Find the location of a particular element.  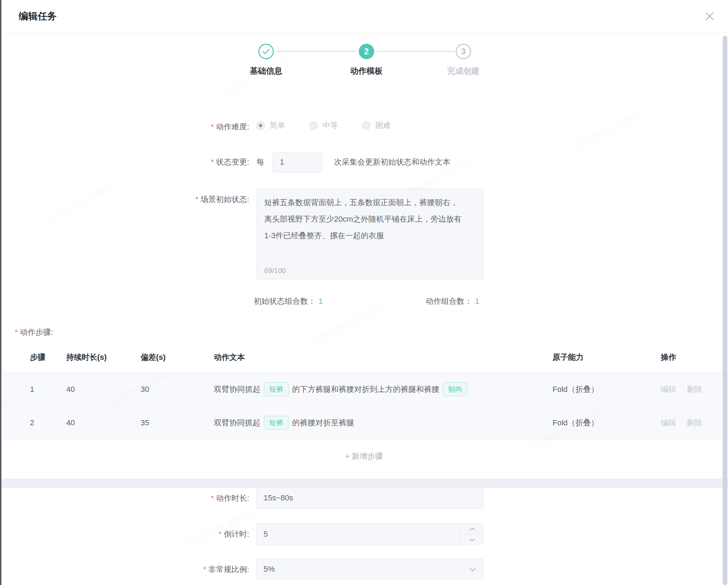

vertical-scrollbar-thumb is located at coordinates (725, 310).